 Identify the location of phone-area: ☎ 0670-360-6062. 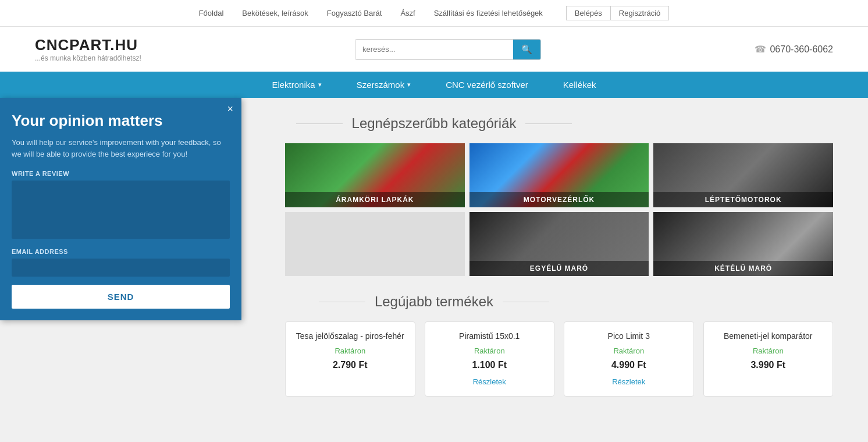
(794, 49).